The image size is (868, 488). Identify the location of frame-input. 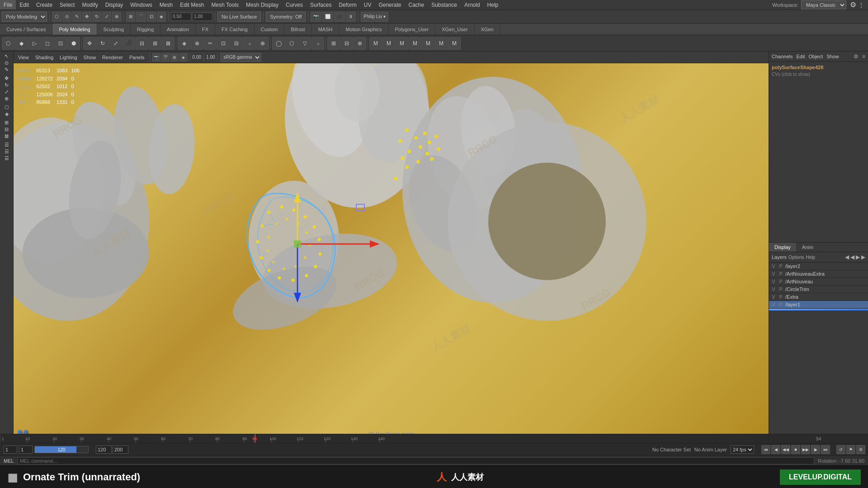
(26, 450).